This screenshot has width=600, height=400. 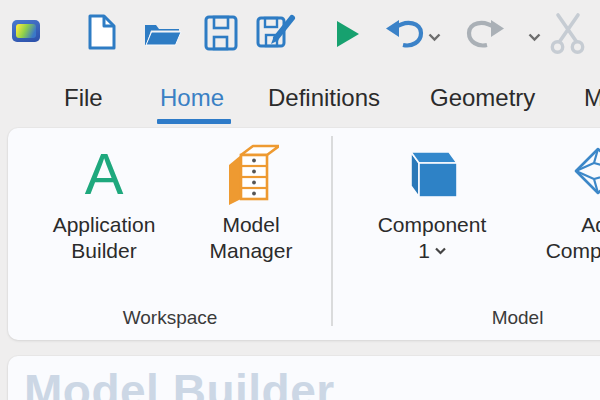 What do you see at coordinates (486, 34) in the screenshot?
I see `redo-button` at bounding box center [486, 34].